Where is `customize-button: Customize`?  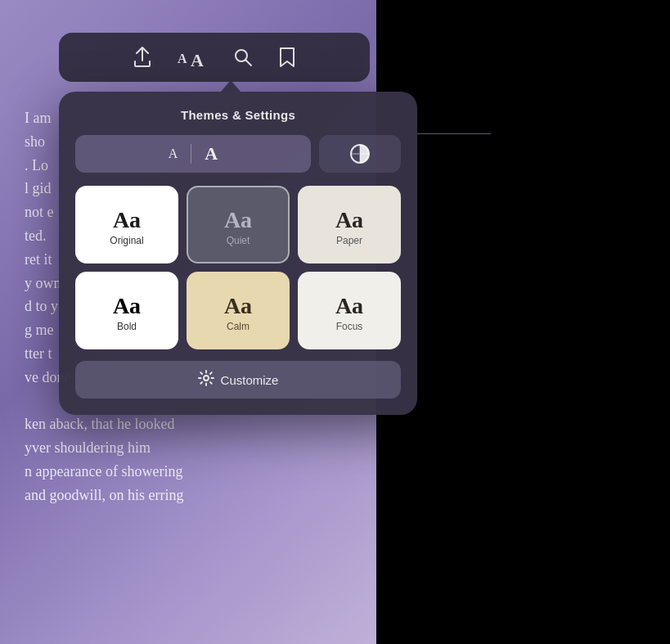 customize-button: Customize is located at coordinates (238, 380).